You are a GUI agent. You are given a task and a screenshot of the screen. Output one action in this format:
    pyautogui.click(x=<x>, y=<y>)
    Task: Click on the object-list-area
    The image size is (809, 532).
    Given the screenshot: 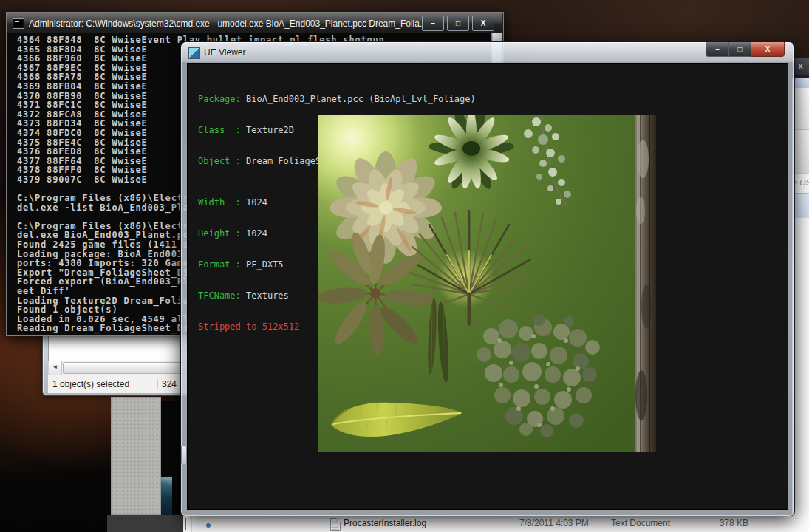 What is the action you would take?
    pyautogui.click(x=120, y=347)
    